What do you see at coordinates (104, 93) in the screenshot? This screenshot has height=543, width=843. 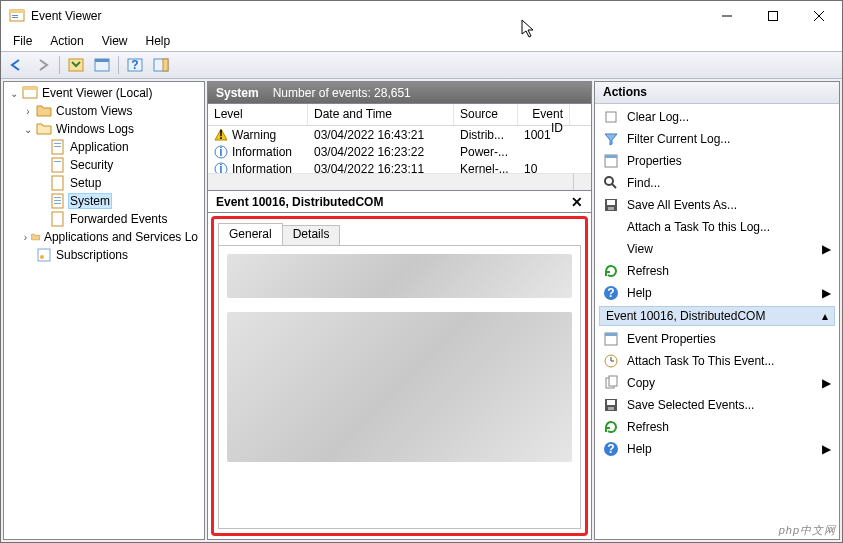 I see `tree-root: ⌄ Event Viewer (Local)` at bounding box center [104, 93].